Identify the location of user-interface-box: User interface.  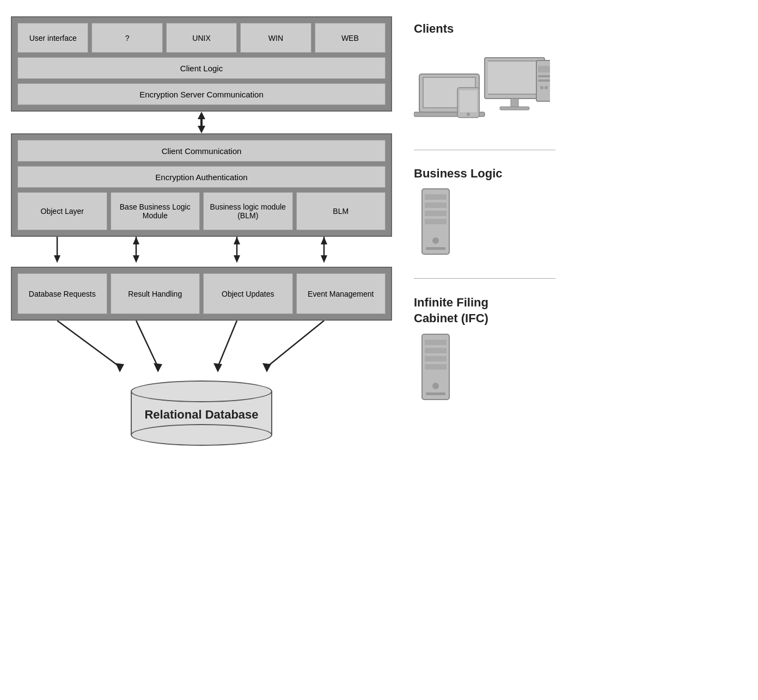
(53, 38).